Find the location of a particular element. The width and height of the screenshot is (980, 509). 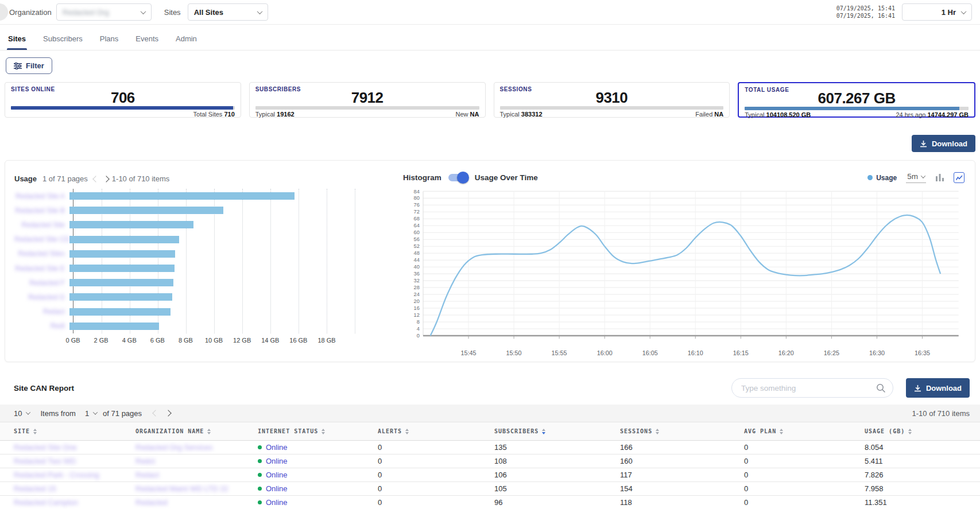

svg-text: 16 is located at coordinates (417, 308).